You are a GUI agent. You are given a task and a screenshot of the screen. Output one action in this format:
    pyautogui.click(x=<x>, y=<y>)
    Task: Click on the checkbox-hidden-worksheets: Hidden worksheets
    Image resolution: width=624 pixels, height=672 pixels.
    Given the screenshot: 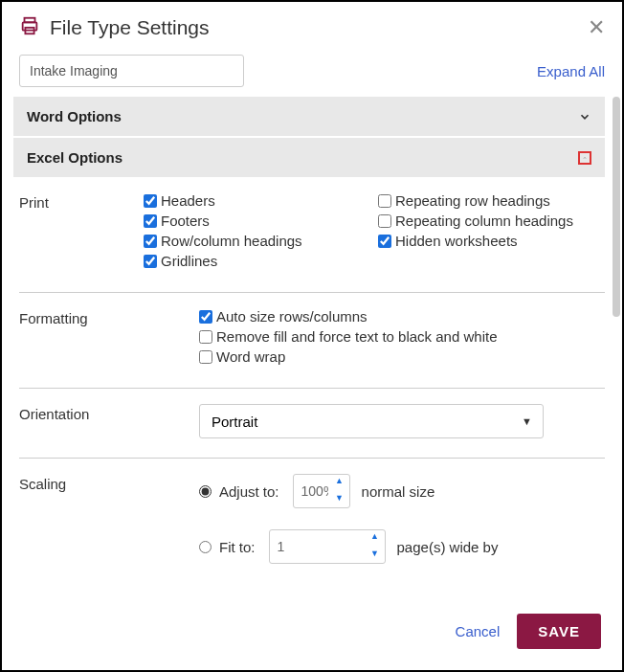 What is the action you would take?
    pyautogui.click(x=492, y=241)
    